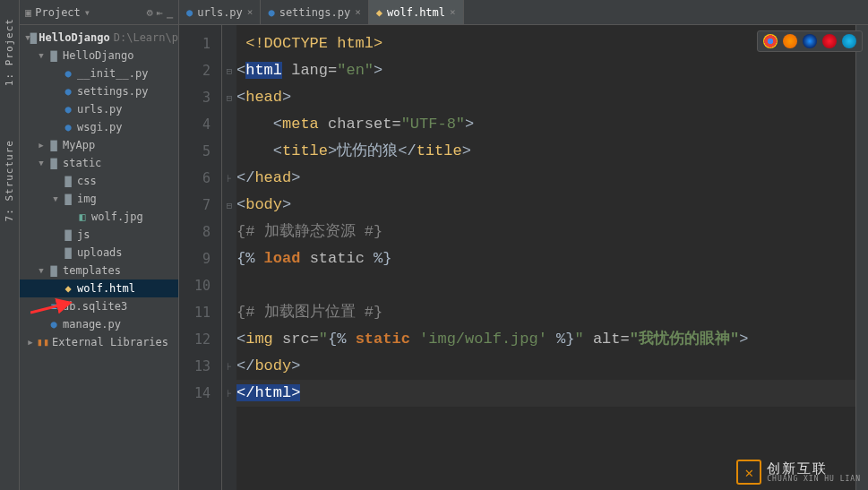 The image size is (868, 490). I want to click on opera-icon, so click(829, 41).